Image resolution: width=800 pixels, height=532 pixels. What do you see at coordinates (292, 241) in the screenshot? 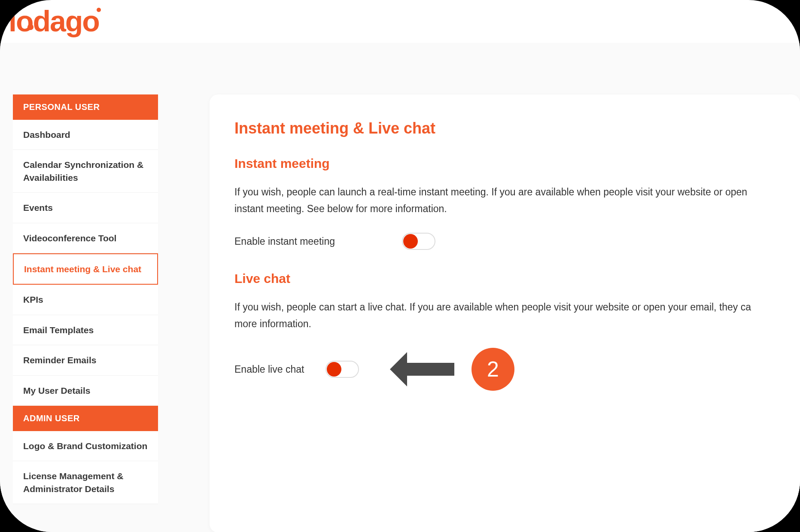
I see `toggle-label-instant-meeting: Enable instant meeting` at bounding box center [292, 241].